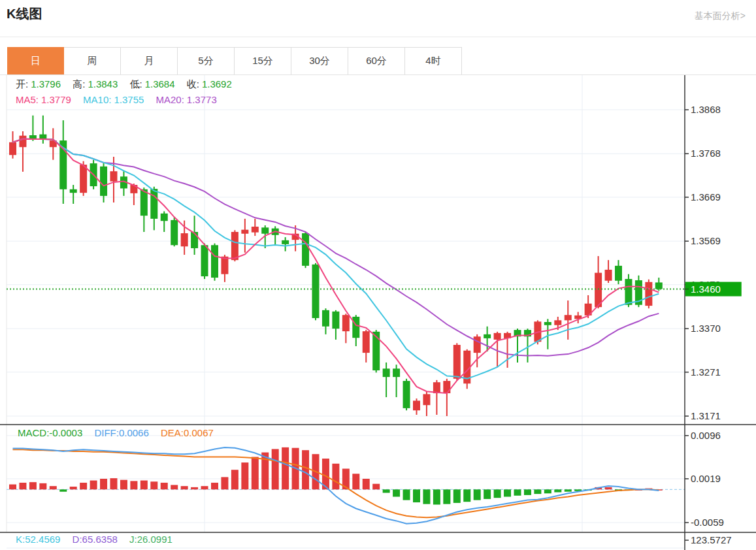 Image resolution: width=756 pixels, height=550 pixels. What do you see at coordinates (217, 84) in the screenshot?
I see `close-value: 1.3692` at bounding box center [217, 84].